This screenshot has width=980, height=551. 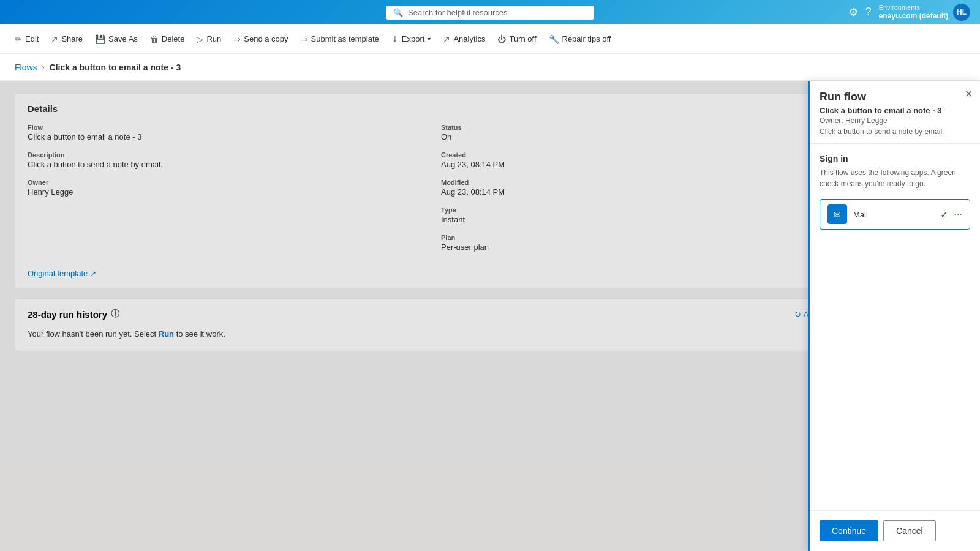 What do you see at coordinates (895, 97) in the screenshot?
I see `panel-title: Run flow` at bounding box center [895, 97].